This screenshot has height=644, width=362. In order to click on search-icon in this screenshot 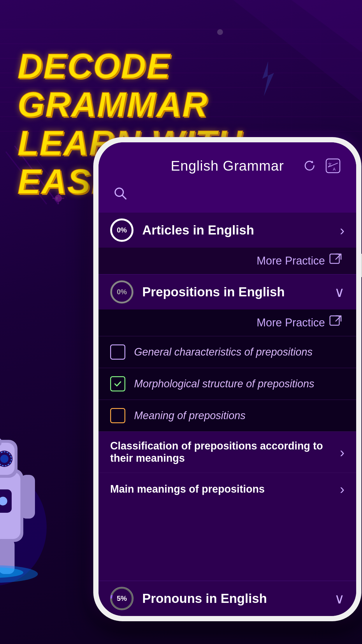, I will do `click(120, 195)`.